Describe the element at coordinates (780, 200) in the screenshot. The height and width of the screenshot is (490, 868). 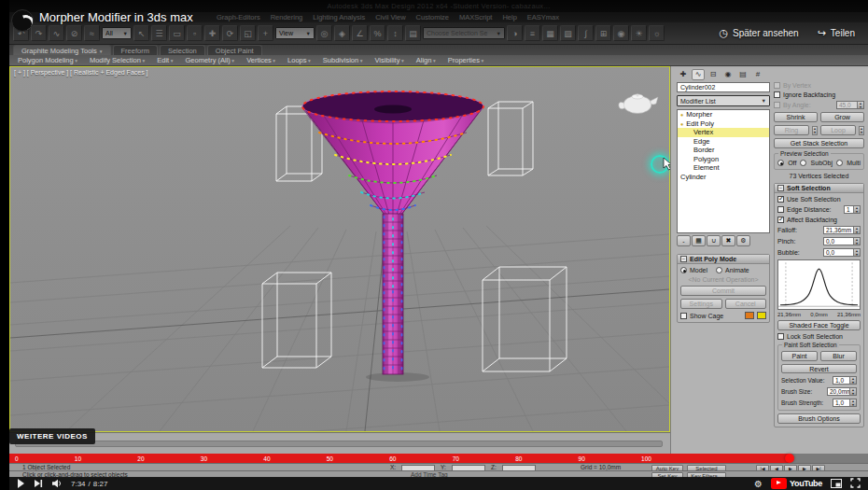
I see `use-soft-selection-checkbox` at that location.